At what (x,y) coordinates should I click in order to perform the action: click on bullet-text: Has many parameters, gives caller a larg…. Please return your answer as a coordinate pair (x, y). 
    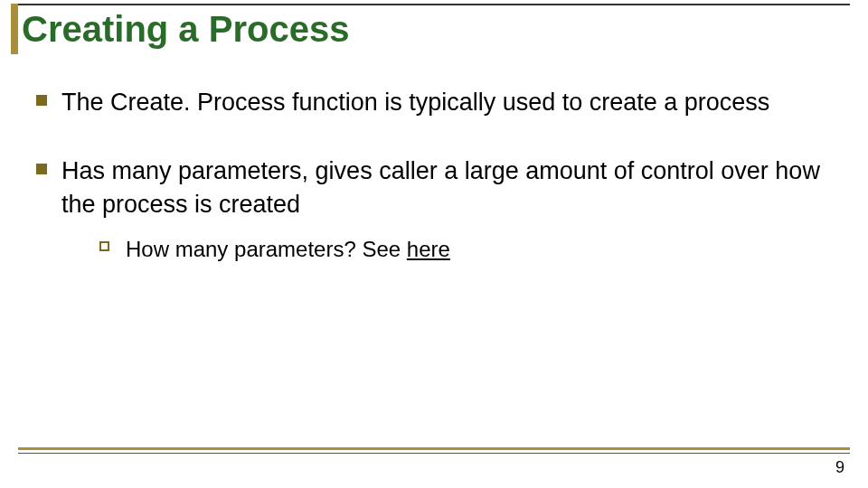
    Looking at the image, I should click on (447, 188).